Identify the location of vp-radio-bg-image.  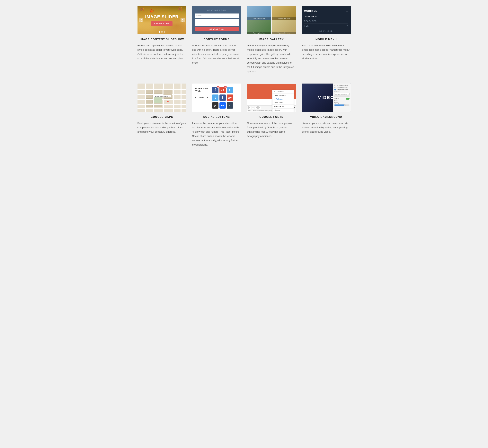
(335, 85).